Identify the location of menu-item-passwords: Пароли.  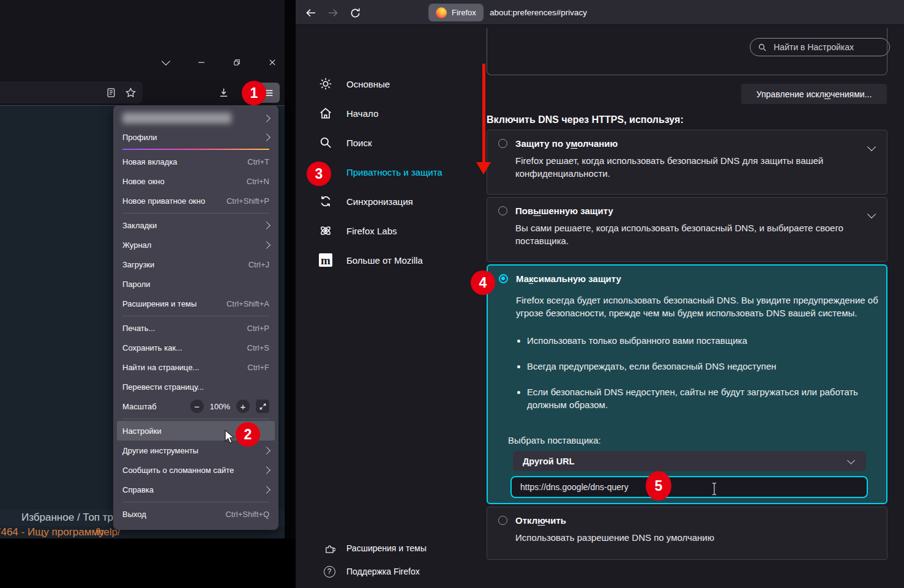
(196, 284).